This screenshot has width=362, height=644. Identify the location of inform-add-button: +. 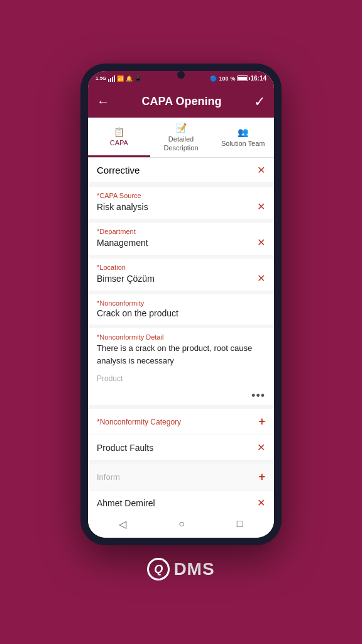
(261, 477).